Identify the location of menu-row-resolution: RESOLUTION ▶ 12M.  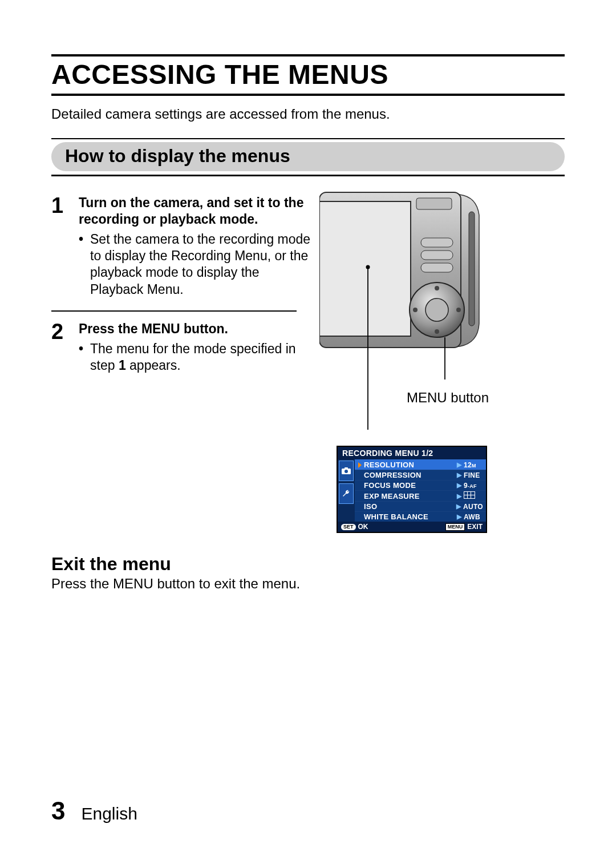
(420, 465).